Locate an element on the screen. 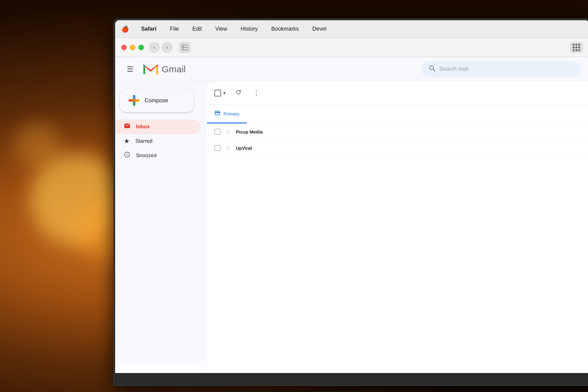  view-menu: View is located at coordinates (221, 29).